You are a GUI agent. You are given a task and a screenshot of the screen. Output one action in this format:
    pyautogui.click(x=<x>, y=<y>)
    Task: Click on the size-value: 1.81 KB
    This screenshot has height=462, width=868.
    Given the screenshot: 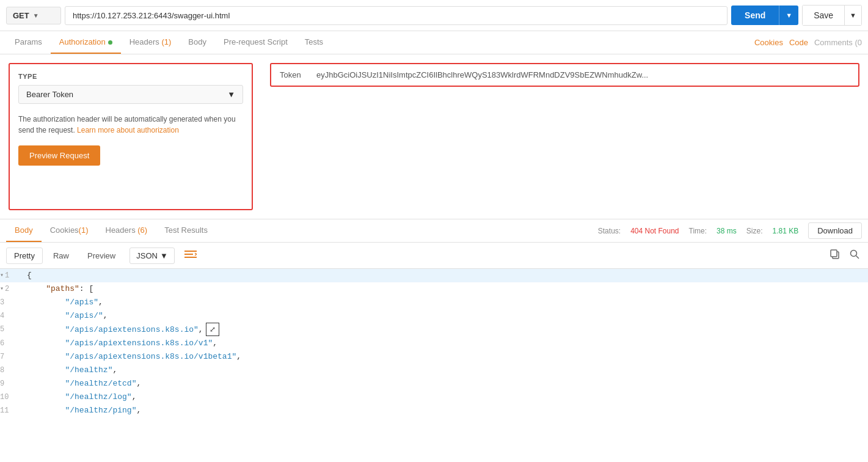 What is the action you would take?
    pyautogui.click(x=786, y=231)
    